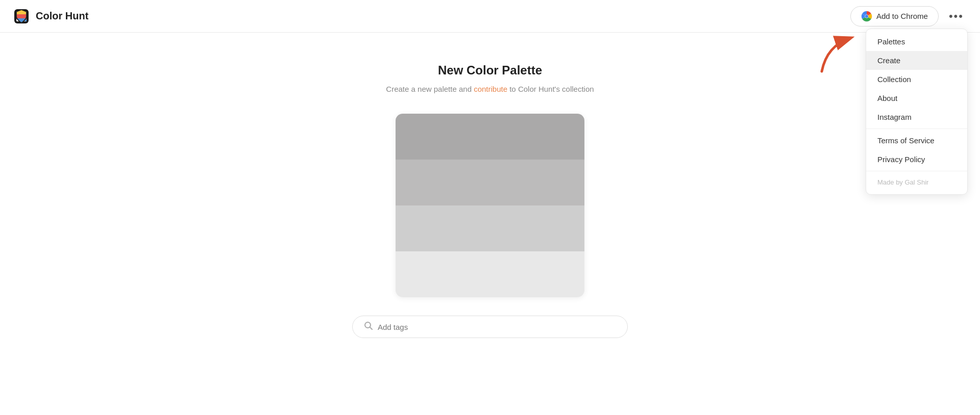 The height and width of the screenshot is (415, 980). What do you see at coordinates (50, 16) in the screenshot?
I see `logo: Color Hunt` at bounding box center [50, 16].